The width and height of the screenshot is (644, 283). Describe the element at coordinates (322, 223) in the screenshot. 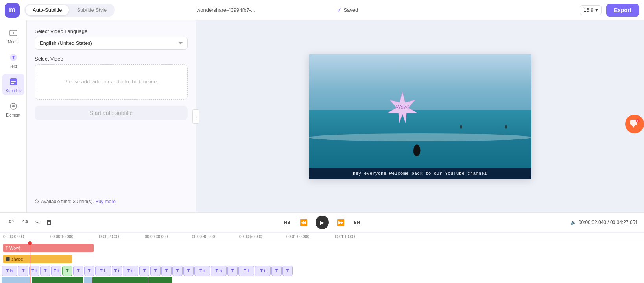

I see `playback-controls: ✂ 🗑 ⏮ ⏪ ▶ ⏩ ⏭ 🔈 00:00:02.040 / 00:04:27.…` at that location.